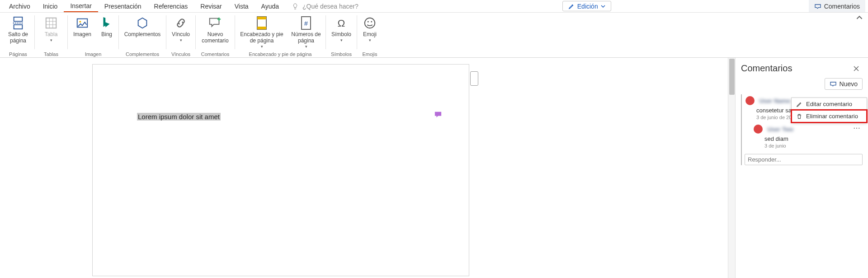 The height and width of the screenshot is (278, 868). What do you see at coordinates (306, 32) in the screenshot?
I see `page-number-button: # Números de página ▾` at bounding box center [306, 32].